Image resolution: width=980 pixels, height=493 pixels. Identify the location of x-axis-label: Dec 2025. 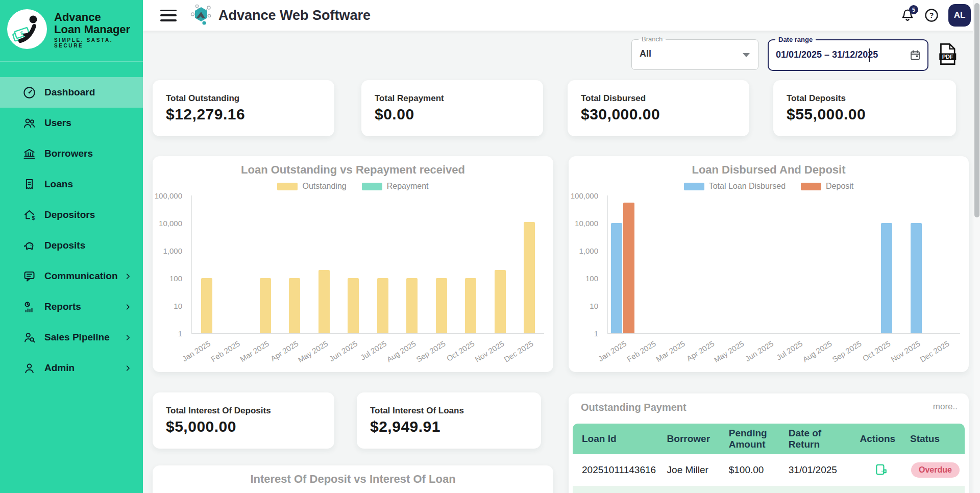
(934, 351).